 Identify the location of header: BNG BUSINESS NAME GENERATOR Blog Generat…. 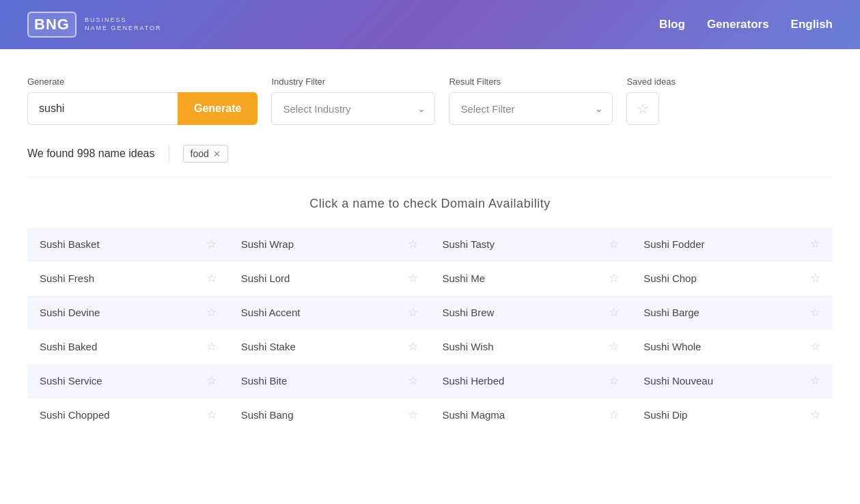
(430, 25).